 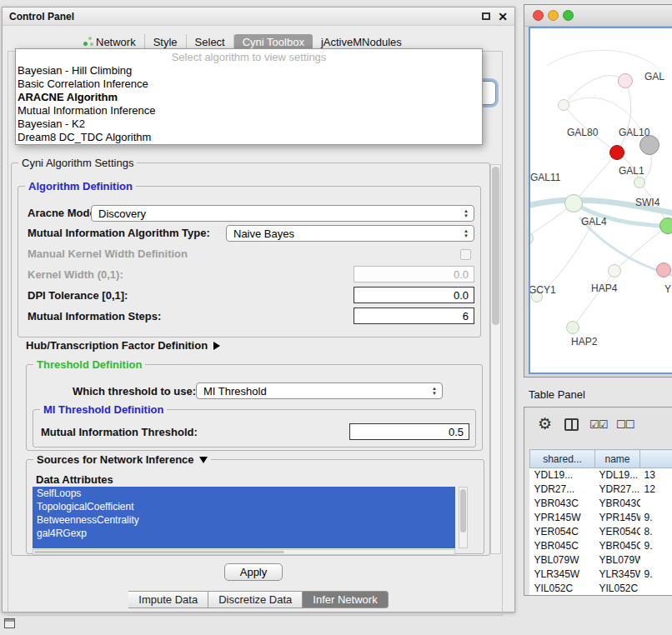 I want to click on dropdown-item: Basic Correlation Inference, so click(x=248, y=84).